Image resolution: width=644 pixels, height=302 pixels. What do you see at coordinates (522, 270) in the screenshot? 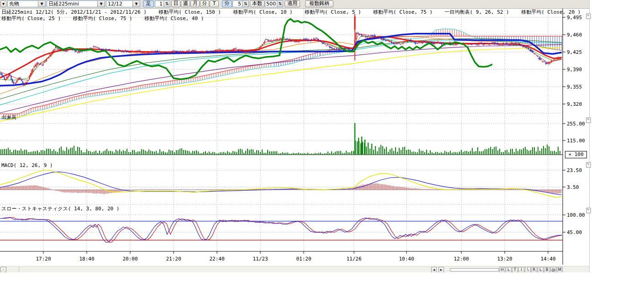
I see `bottom-tool-button-3: l` at bounding box center [522, 270].